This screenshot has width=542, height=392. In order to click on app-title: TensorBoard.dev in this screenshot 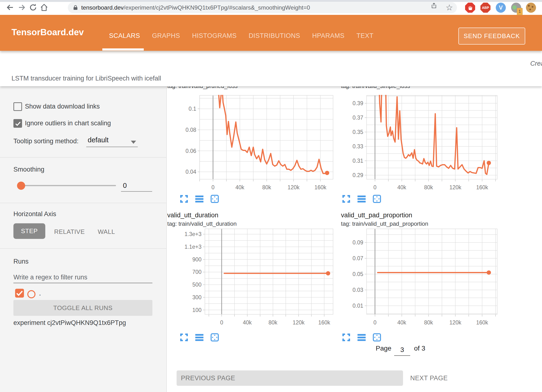, I will do `click(48, 32)`.